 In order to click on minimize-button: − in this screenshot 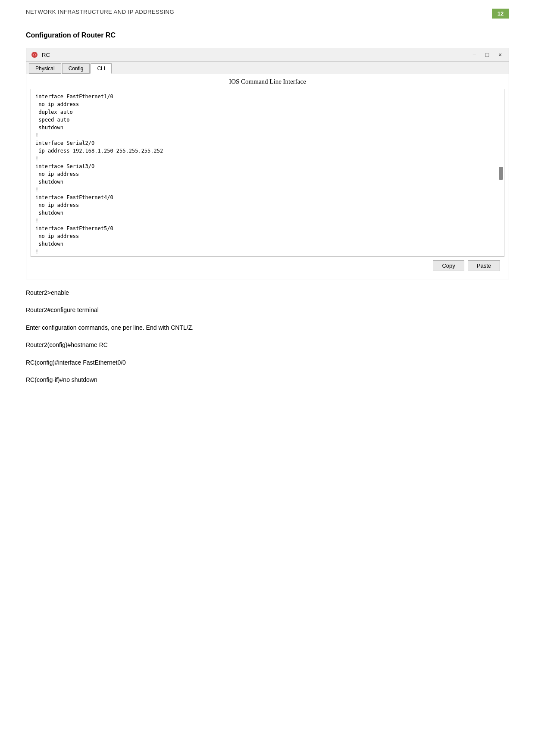, I will do `click(474, 55)`.